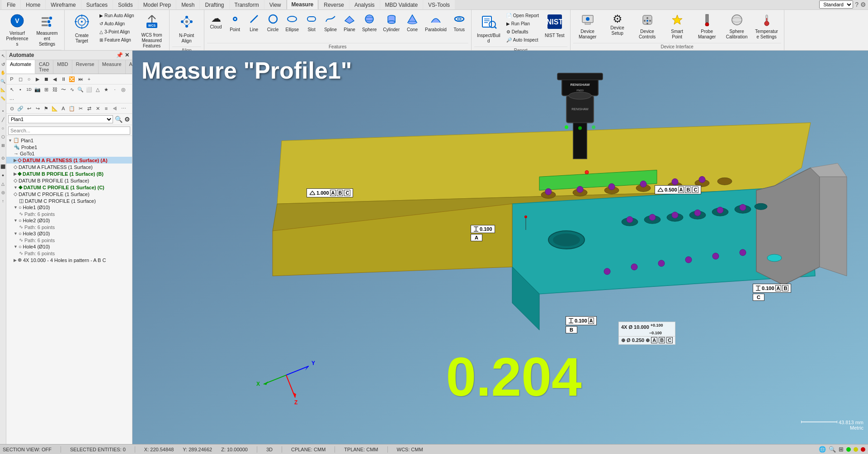  Describe the element at coordinates (588, 27) in the screenshot. I see `device-manager-button: Device Manager` at that location.